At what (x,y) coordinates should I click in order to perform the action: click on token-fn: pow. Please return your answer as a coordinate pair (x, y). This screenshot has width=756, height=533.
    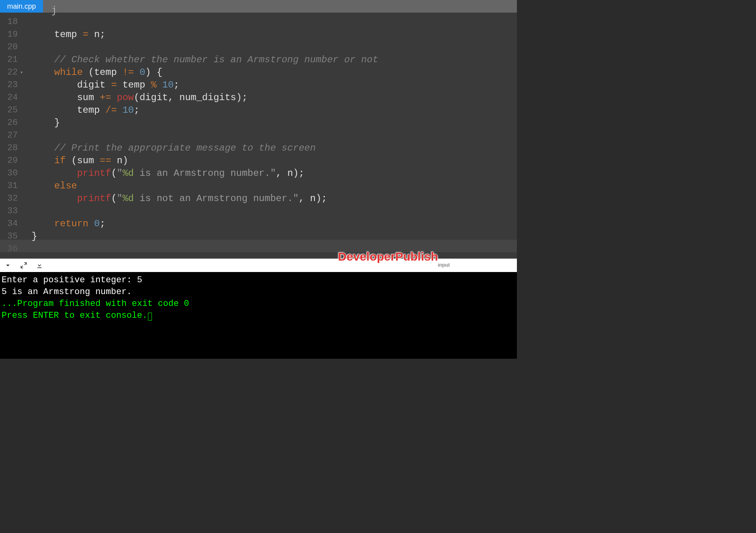
    Looking at the image, I should click on (125, 98).